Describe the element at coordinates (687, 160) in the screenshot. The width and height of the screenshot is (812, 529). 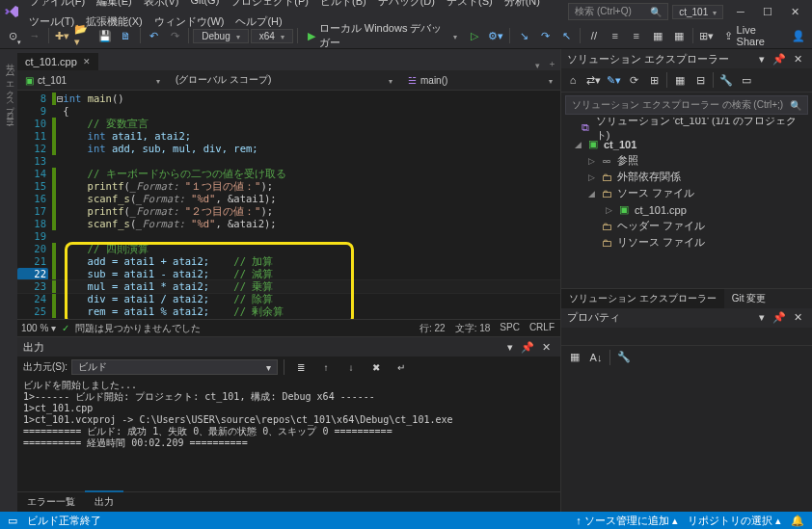
I see `tree-references: ▷▫▫参照` at that location.